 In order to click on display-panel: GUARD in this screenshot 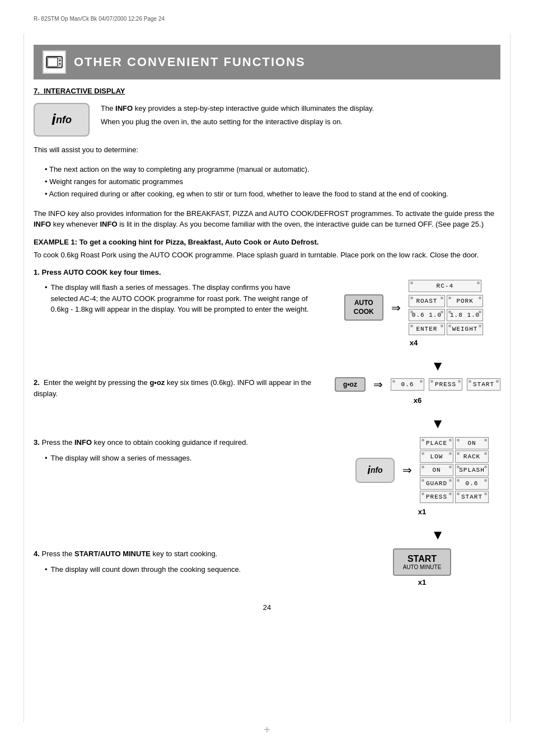, I will do `click(437, 483)`.